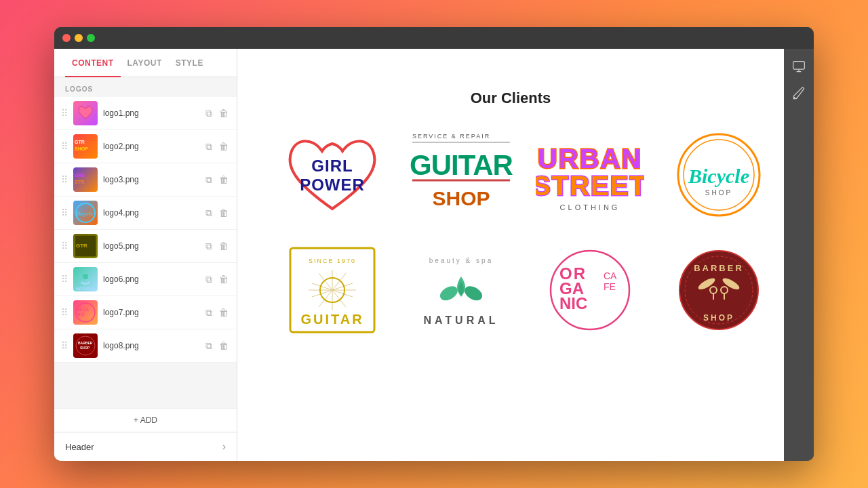 Image resolution: width=868 pixels, height=488 pixels. I want to click on tab-style: STYLE, so click(190, 63).